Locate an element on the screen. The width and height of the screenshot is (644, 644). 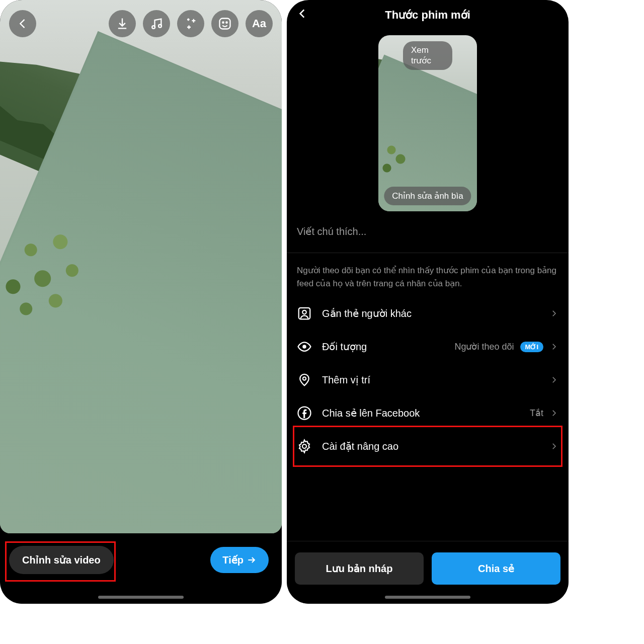
share-bottom-bar: Lưu bản nháp Chia sẻ is located at coordinates (428, 573).